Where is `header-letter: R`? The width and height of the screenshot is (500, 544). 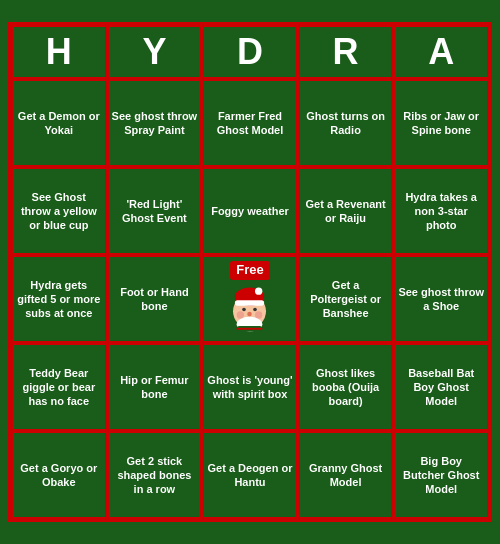 header-letter: R is located at coordinates (346, 52).